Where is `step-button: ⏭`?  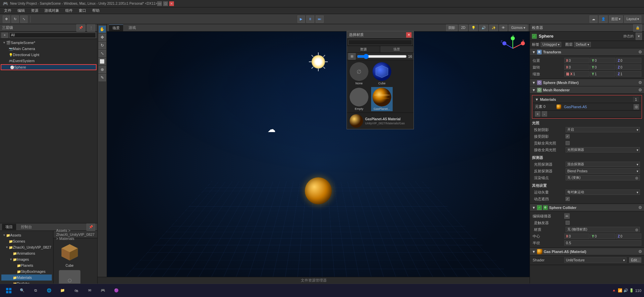
step-button: ⏭ is located at coordinates (320, 19).